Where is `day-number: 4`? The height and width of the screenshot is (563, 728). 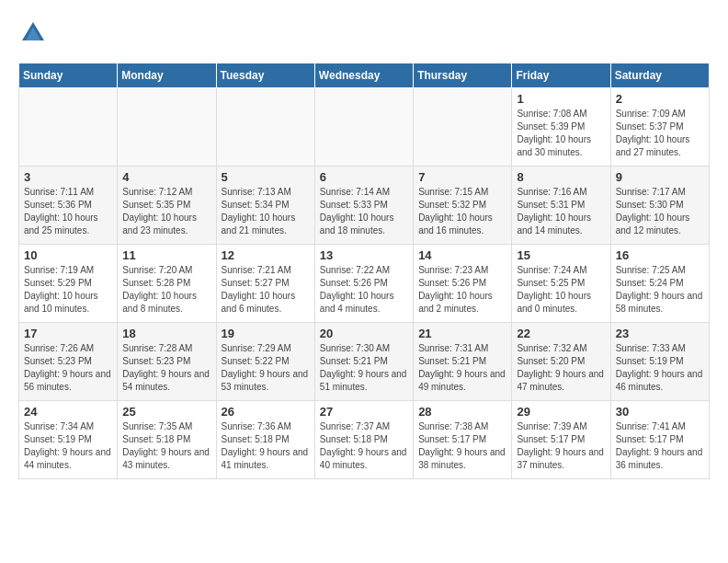 day-number: 4 is located at coordinates (166, 177).